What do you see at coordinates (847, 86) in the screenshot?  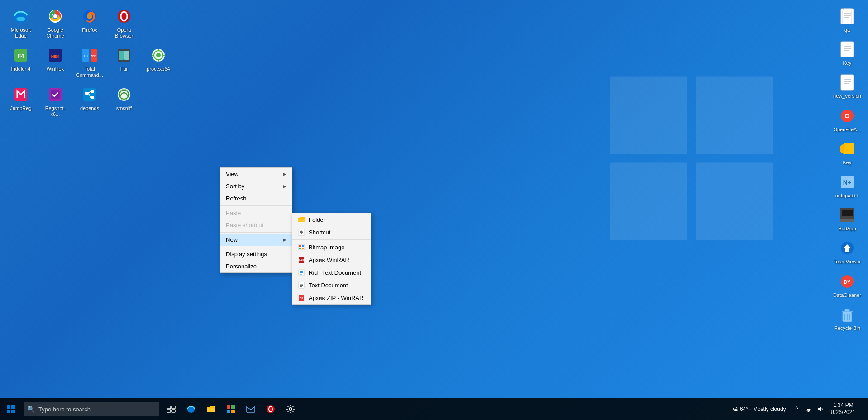 I see `desktop-icon-new-version: new_version` at bounding box center [847, 86].